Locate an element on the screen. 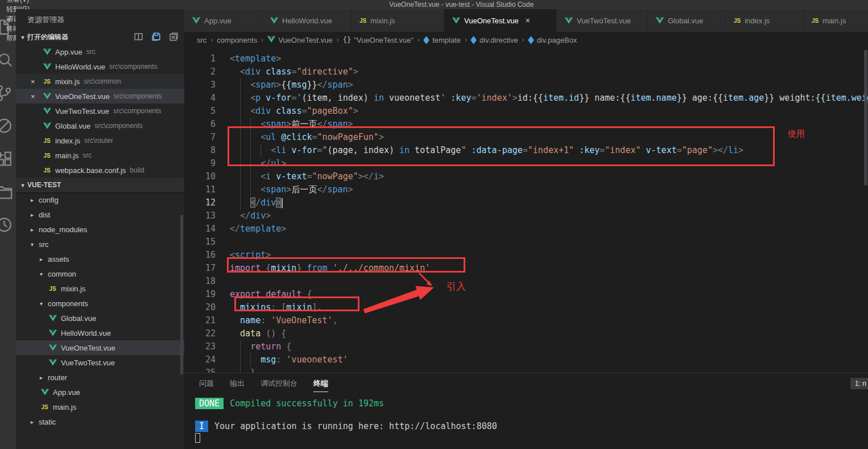  code-line: 9 </ul> is located at coordinates (526, 164).